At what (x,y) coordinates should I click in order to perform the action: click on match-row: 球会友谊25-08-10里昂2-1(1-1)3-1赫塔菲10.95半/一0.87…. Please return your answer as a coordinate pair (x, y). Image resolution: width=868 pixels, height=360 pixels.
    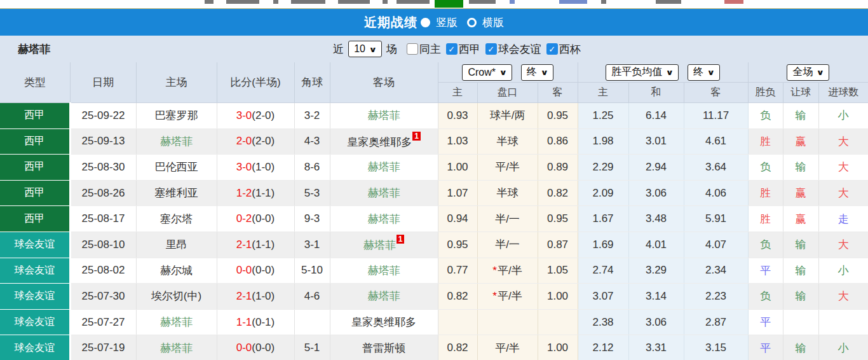
    Looking at the image, I should click on (434, 244).